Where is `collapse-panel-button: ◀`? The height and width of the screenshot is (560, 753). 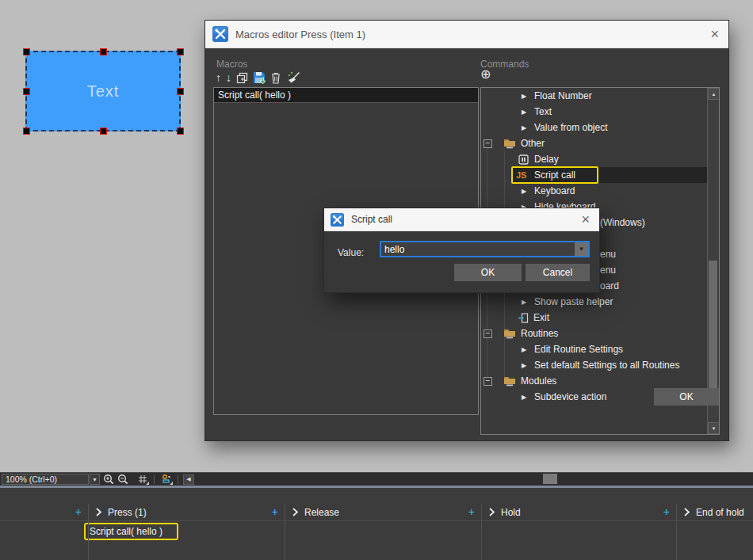 collapse-panel-button: ◀ is located at coordinates (189, 480).